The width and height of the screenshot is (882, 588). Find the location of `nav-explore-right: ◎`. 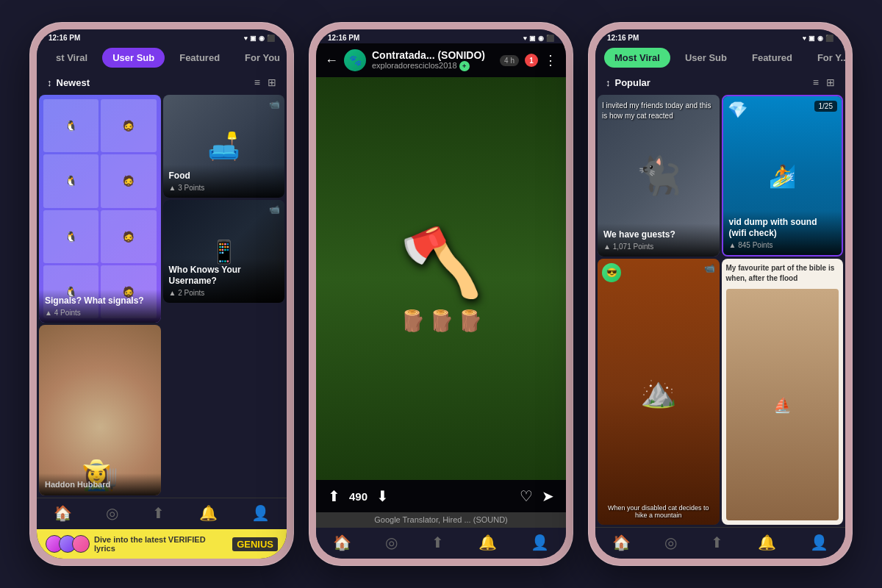

nav-explore-right: ◎ is located at coordinates (670, 542).